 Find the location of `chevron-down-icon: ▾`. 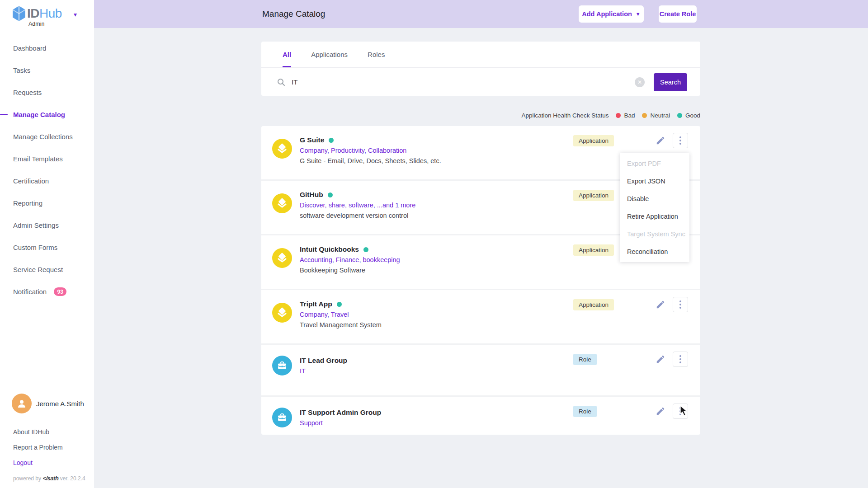

chevron-down-icon: ▾ is located at coordinates (75, 14).